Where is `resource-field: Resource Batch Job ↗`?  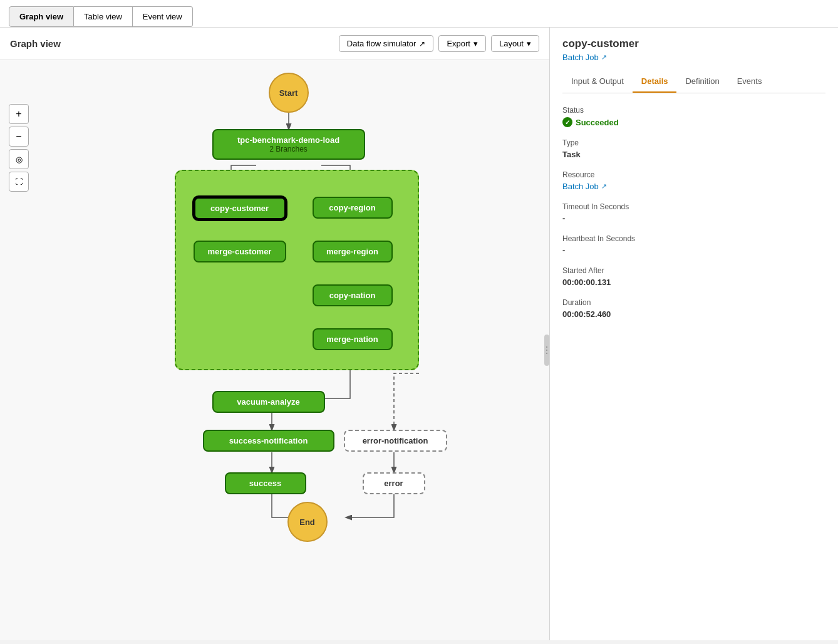 resource-field: Resource Batch Job ↗ is located at coordinates (694, 180).